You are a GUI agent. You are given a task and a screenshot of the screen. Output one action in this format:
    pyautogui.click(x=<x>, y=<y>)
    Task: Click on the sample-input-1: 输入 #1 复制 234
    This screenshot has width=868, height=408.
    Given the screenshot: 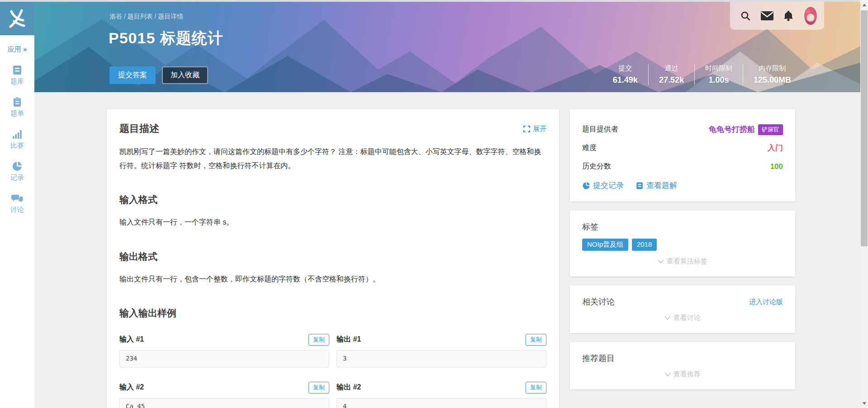 What is the action you would take?
    pyautogui.click(x=224, y=343)
    